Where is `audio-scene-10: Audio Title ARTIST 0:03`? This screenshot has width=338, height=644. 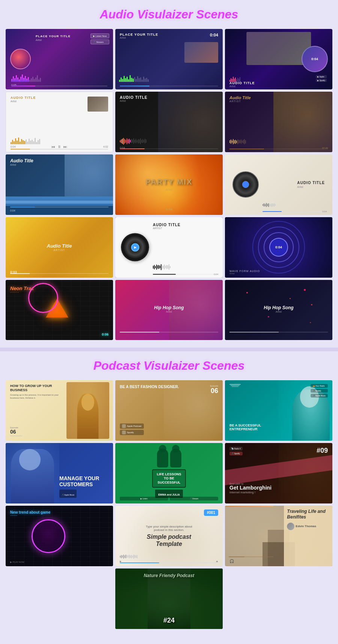 audio-scene-10: Audio Title ARTIST 0:03 is located at coordinates (59, 247).